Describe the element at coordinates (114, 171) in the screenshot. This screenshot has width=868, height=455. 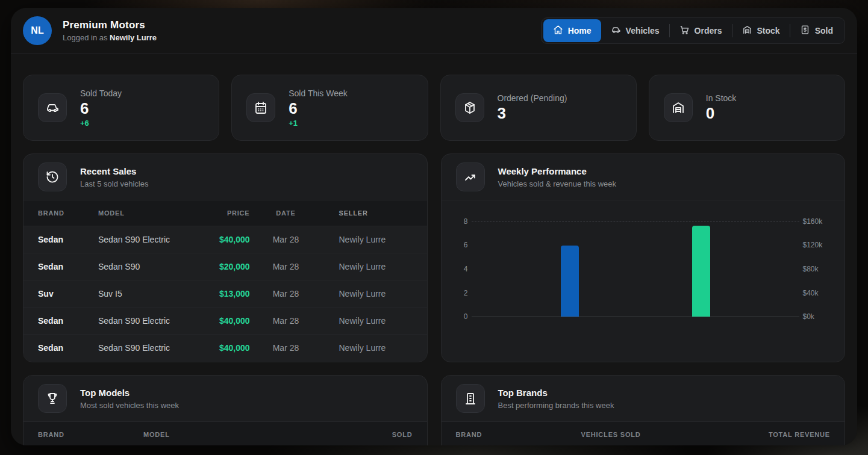
I see `card-title: Recent Sales` at that location.